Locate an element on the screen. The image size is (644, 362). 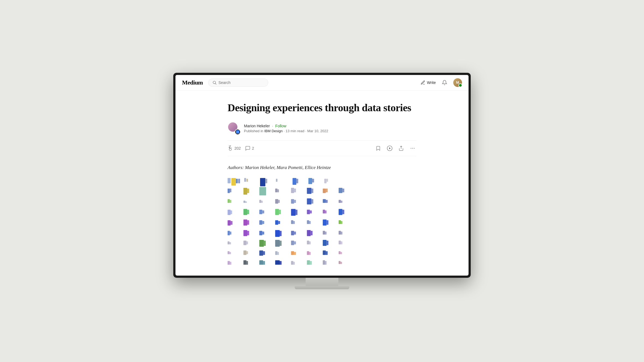
article-title: Designing experiences through data stori… is located at coordinates (322, 108).